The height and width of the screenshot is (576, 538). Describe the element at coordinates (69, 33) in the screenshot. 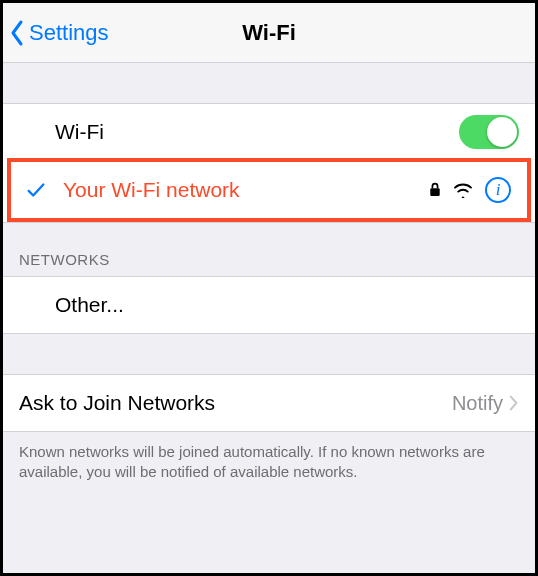

I see `back-label: Settings` at that location.